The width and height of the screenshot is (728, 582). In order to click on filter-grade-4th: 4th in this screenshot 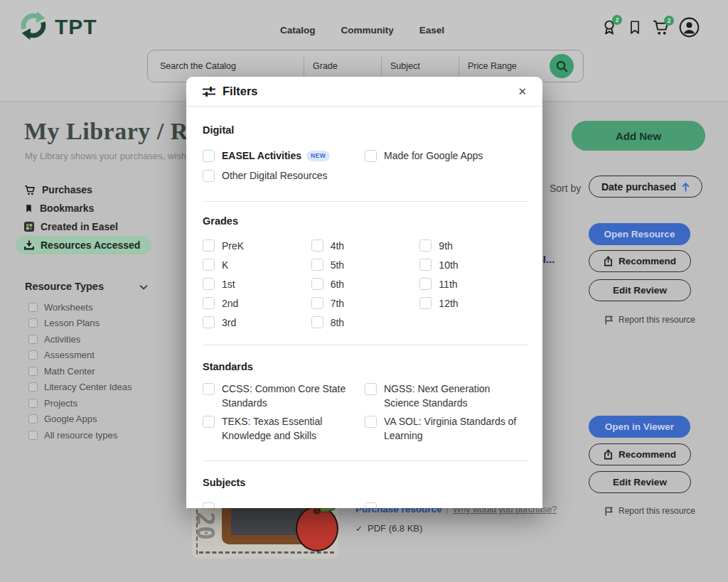, I will do `click(365, 246)`.